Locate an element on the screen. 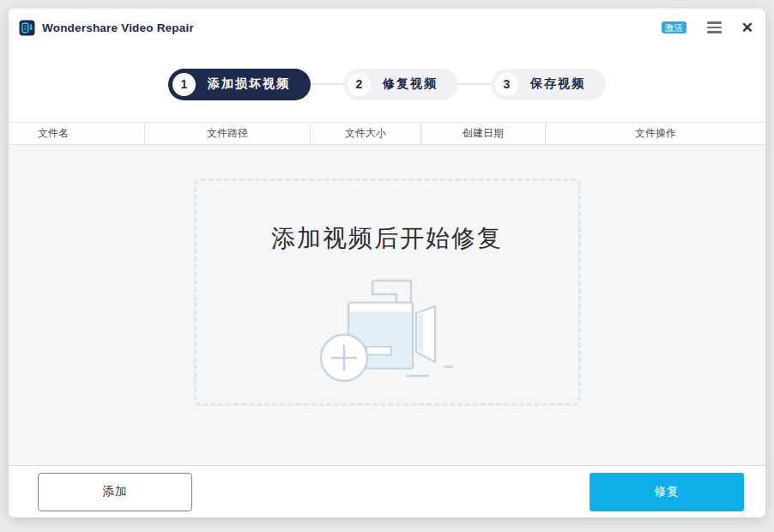 Image resolution: width=774 pixels, height=532 pixels. step-label: 修复视频 is located at coordinates (410, 84).